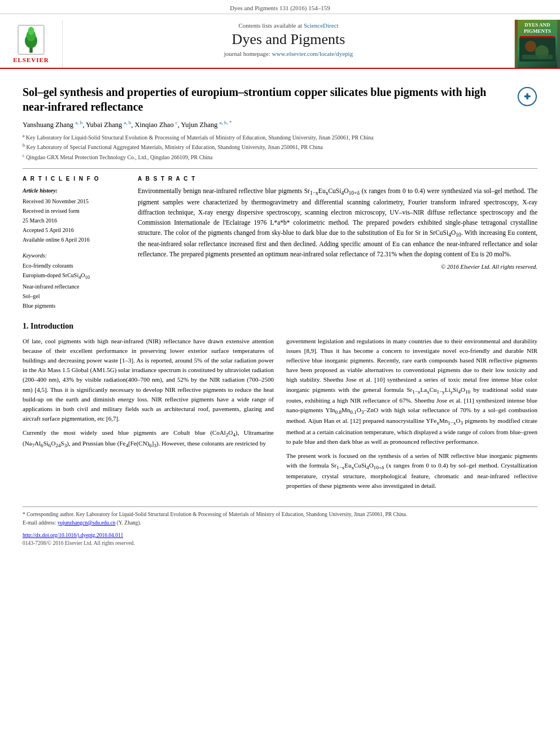  What do you see at coordinates (40, 523) in the screenshot?
I see `email-label: E-mail address:` at bounding box center [40, 523].